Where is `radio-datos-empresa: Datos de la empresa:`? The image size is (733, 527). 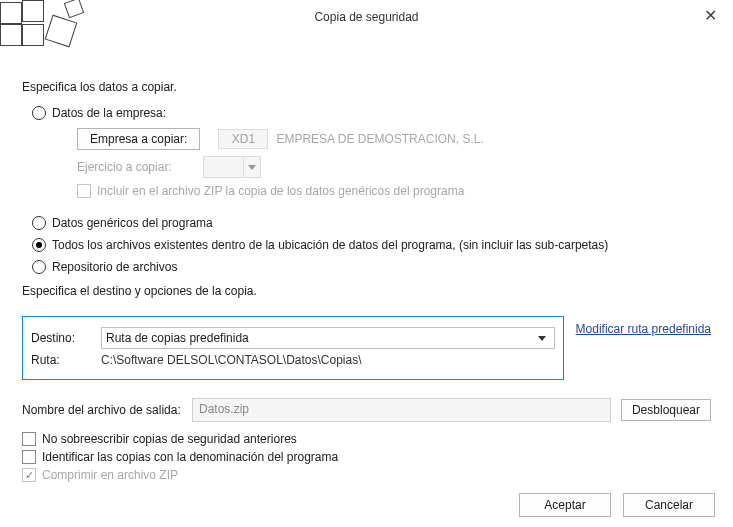
radio-datos-empresa: Datos de la empresa: is located at coordinates (372, 113).